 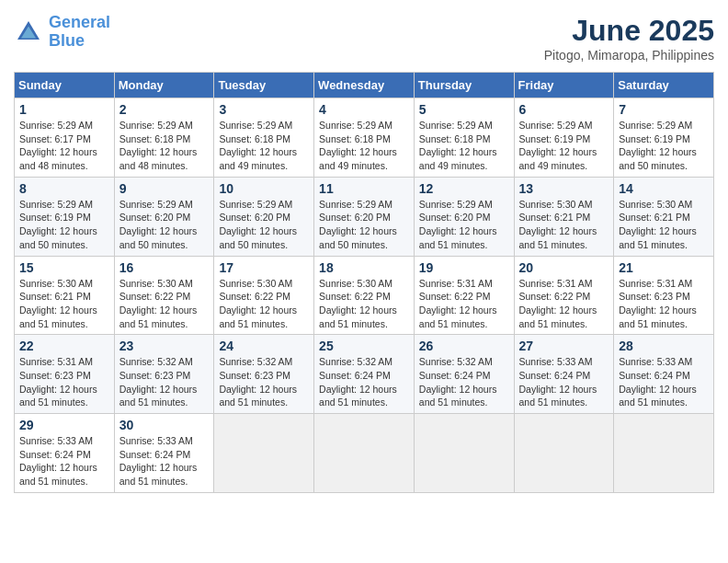 What do you see at coordinates (564, 138) in the screenshot?
I see `calendar-cell: 6Sunrise: 5:29 AMSunset: 6:19 PMDaylight…` at bounding box center [564, 138].